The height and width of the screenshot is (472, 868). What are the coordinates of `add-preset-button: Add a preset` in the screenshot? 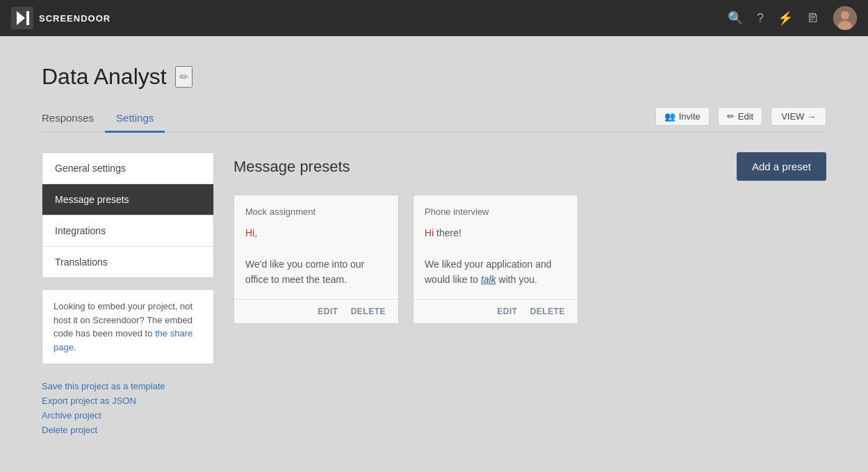 It's located at (781, 167).